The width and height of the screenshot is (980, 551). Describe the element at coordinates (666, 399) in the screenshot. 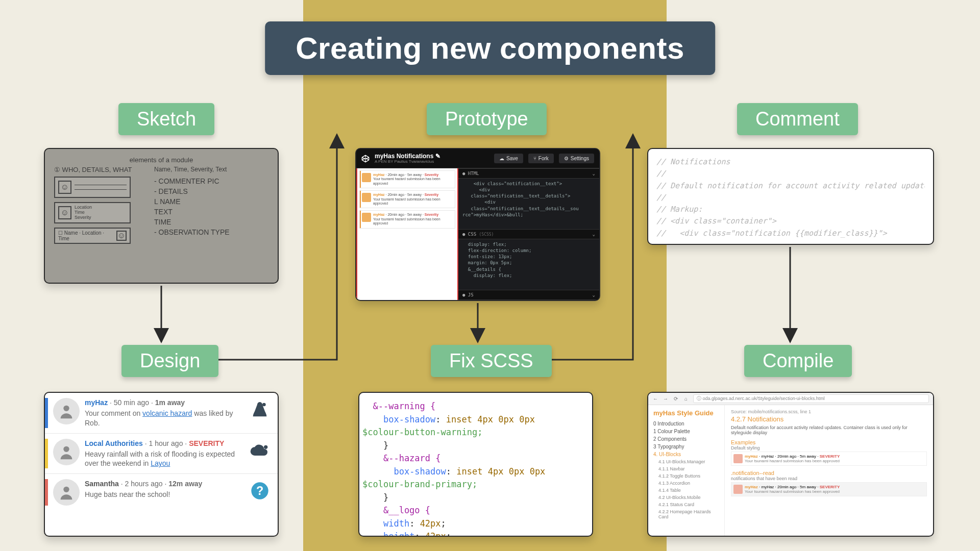

I see `forward-icon: →` at that location.